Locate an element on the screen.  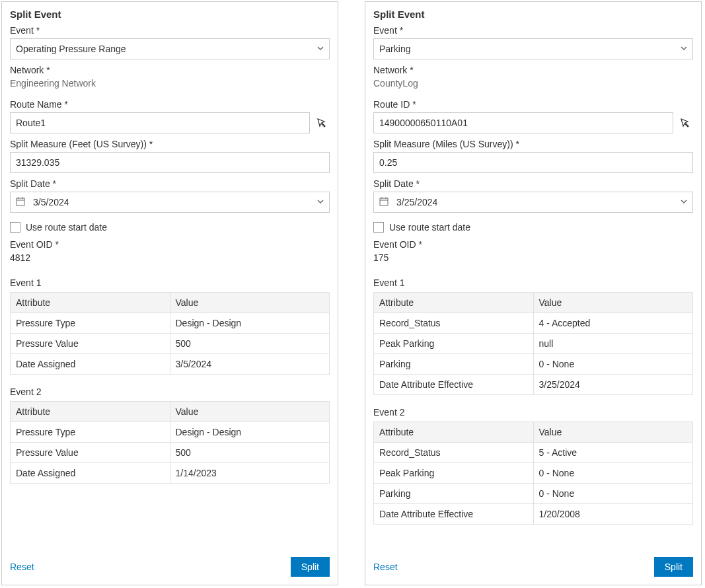
split-measure-label: Split Measure (Miles (US Survey)) * is located at coordinates (533, 144).